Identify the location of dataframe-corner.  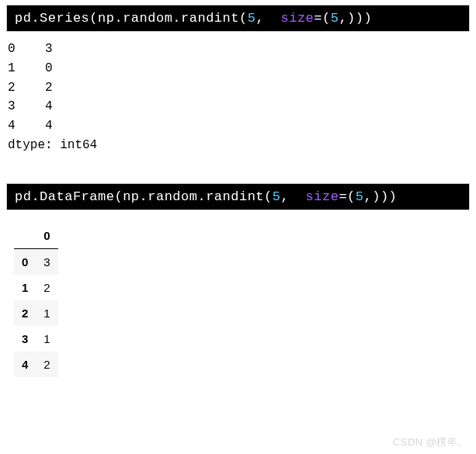
(25, 236).